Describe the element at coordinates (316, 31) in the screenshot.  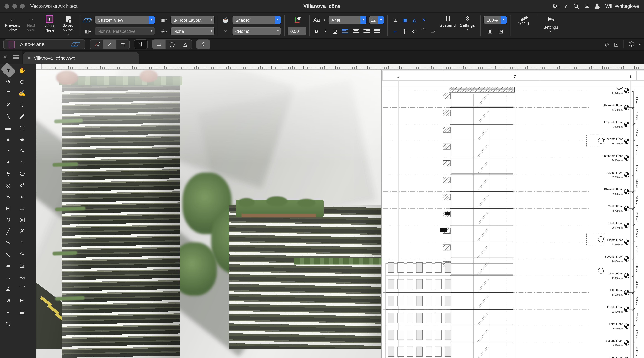
I see `bold-button: B` at that location.